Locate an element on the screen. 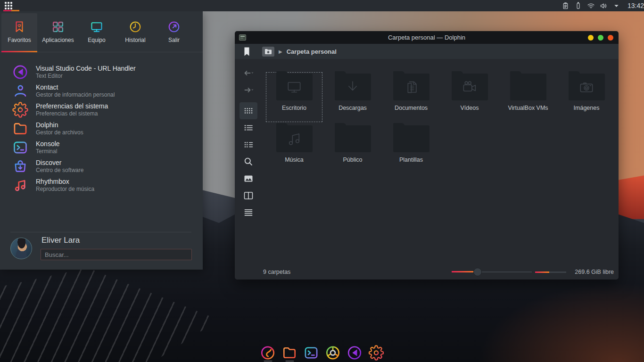  battery-icon is located at coordinates (578, 6).